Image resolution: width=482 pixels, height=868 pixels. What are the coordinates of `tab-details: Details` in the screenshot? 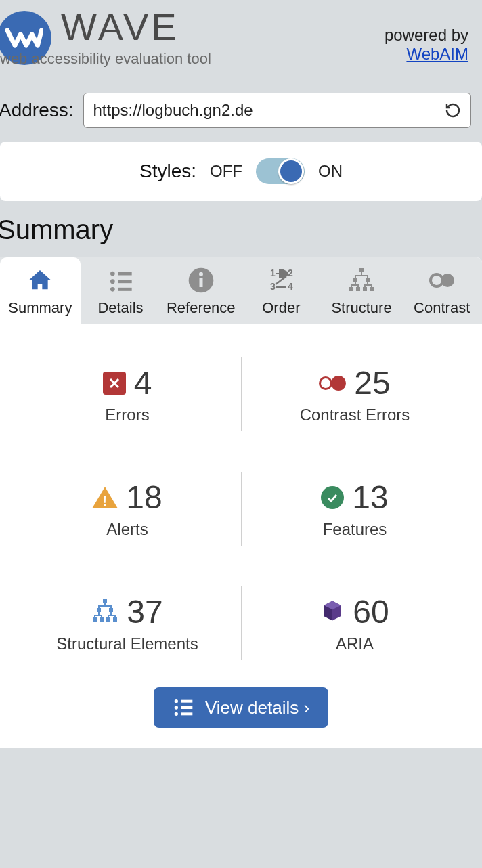 It's located at (121, 290).